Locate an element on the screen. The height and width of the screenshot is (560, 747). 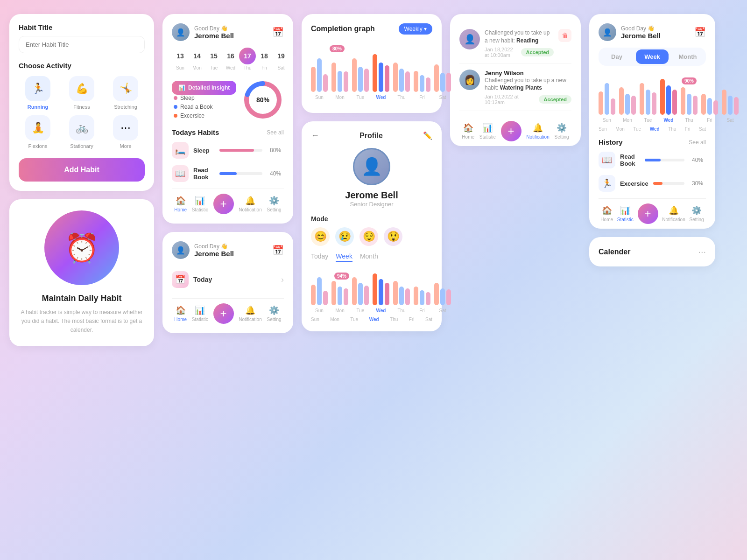
date-item: 19 Sat is located at coordinates (281, 59).